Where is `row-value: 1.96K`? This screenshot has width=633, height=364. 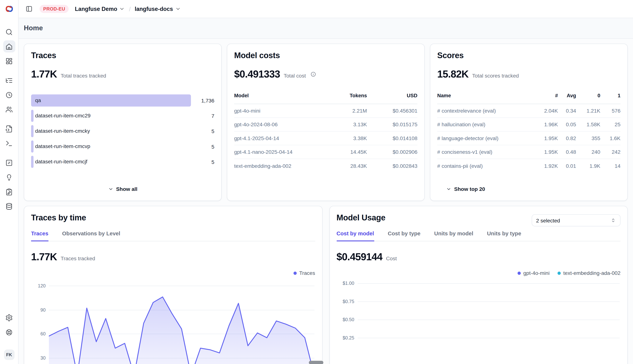 row-value: 1.96K is located at coordinates (546, 124).